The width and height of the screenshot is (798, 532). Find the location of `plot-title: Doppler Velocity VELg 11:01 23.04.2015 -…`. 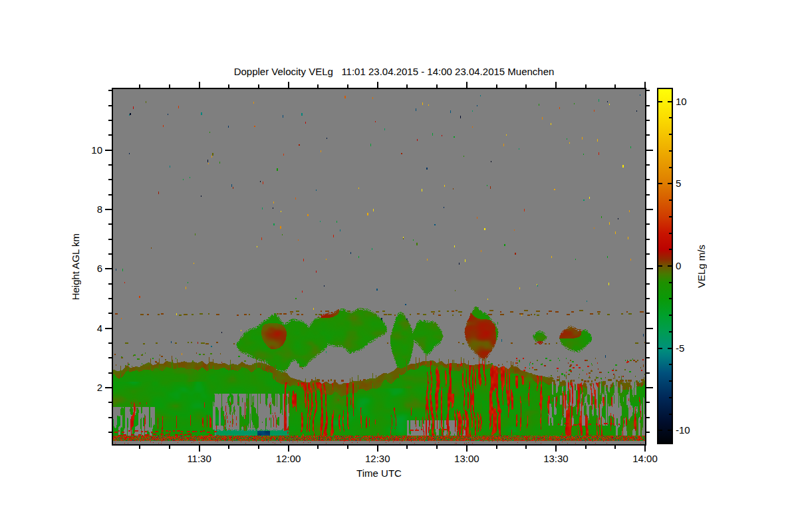

plot-title: Doppler Velocity VELg 11:01 23.04.2015 -… is located at coordinates (394, 72).